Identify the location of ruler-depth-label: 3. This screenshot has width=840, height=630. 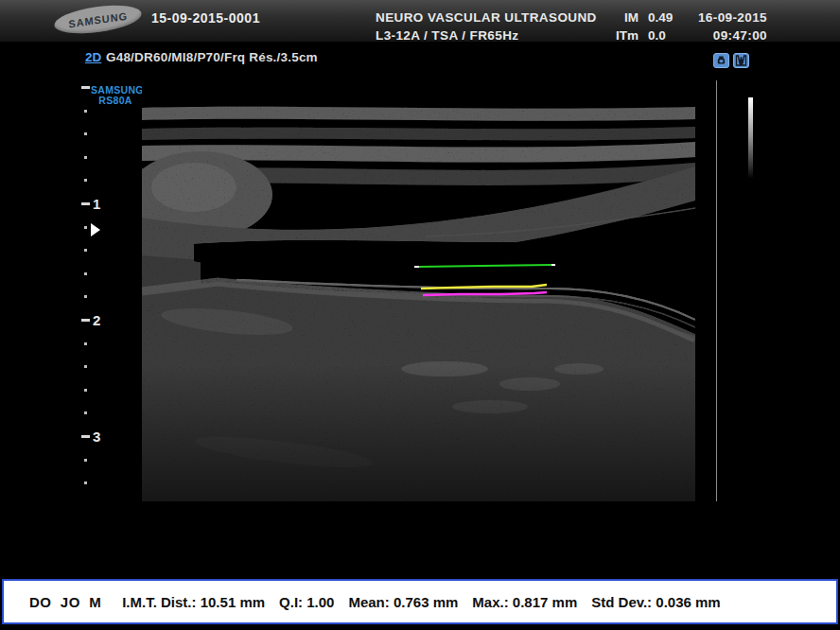
(99, 437).